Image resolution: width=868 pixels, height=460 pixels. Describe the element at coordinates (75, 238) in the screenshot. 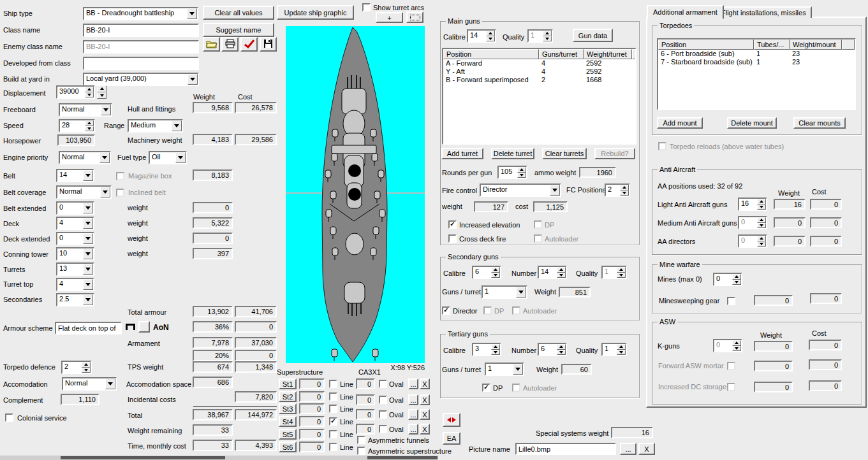

I see `deck-extended-select: 0` at that location.